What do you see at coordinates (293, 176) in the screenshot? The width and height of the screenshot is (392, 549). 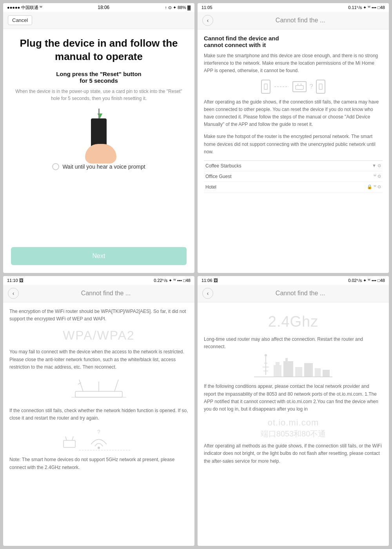 I see `wifi-list: Coffee Starbucks ▼ ⊙ Office Guest ᵂ ⊙ Ho…` at bounding box center [293, 176].